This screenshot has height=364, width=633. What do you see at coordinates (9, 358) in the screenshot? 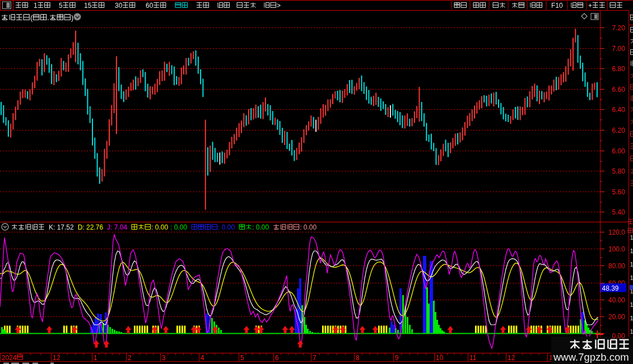
I see `svg-text: 2024` at bounding box center [9, 358].